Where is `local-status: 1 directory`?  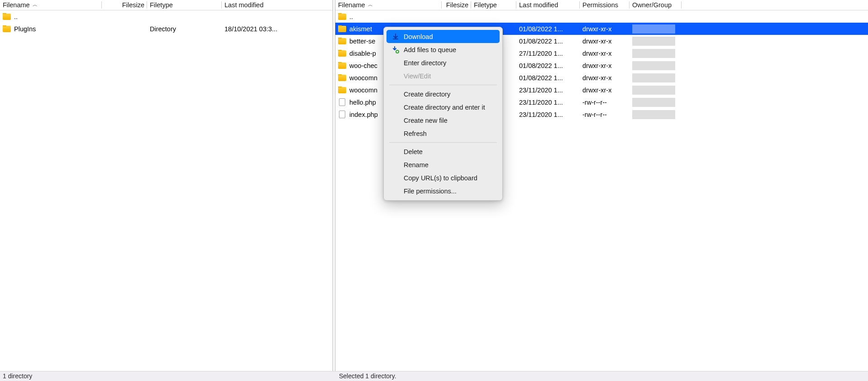 local-status: 1 directory is located at coordinates (167, 376).